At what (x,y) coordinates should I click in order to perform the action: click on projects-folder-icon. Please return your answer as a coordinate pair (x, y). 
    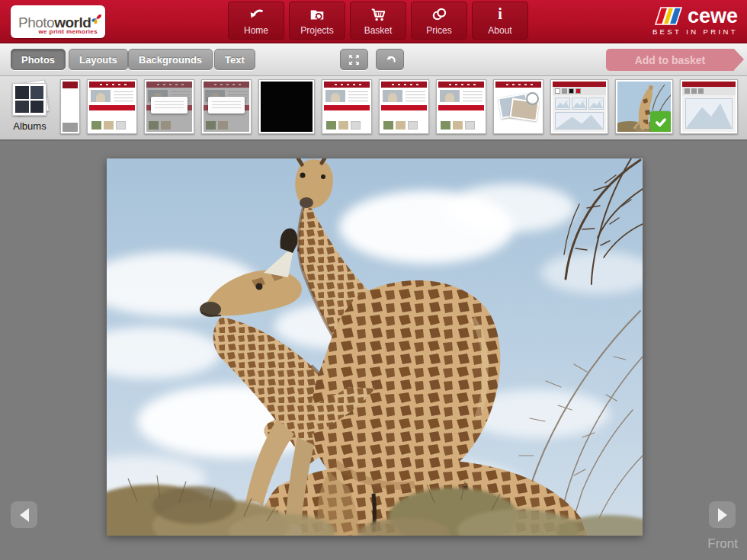
    Looking at the image, I should click on (317, 14).